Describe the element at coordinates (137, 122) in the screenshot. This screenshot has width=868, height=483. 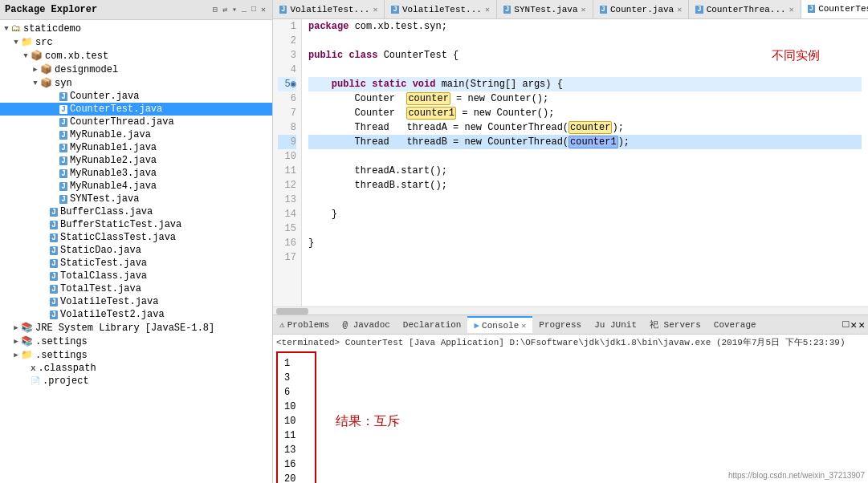
I see `tree-item-counterthread-java: J CounterThread.java` at that location.